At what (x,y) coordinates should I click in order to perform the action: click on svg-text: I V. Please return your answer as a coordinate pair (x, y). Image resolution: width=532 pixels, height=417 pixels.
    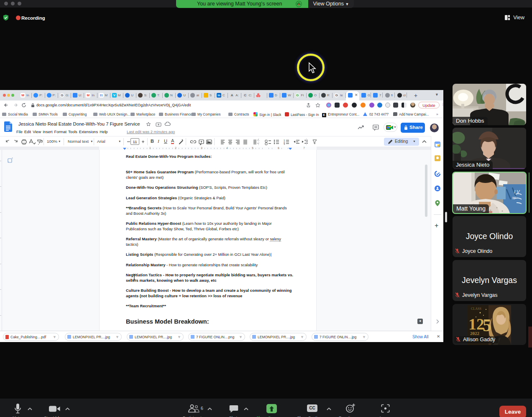
    Looking at the image, I should click on (517, 192).